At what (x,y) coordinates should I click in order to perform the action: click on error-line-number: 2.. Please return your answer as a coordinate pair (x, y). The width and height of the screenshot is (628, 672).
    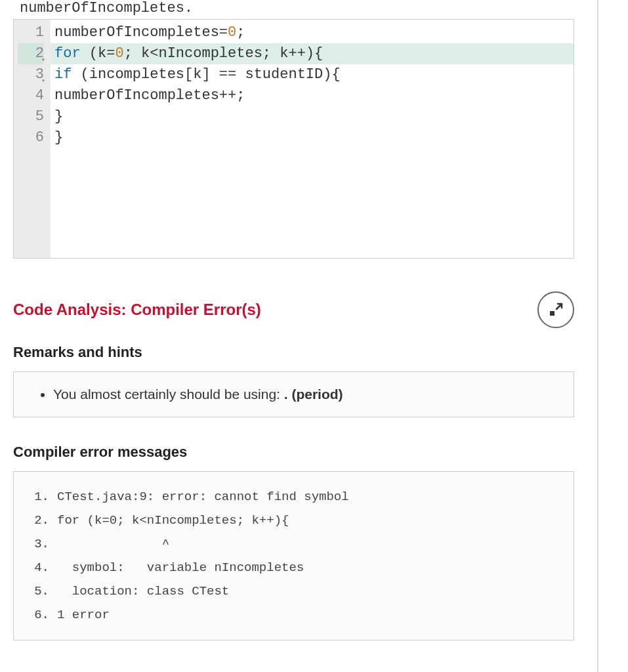
    Looking at the image, I should click on (39, 520).